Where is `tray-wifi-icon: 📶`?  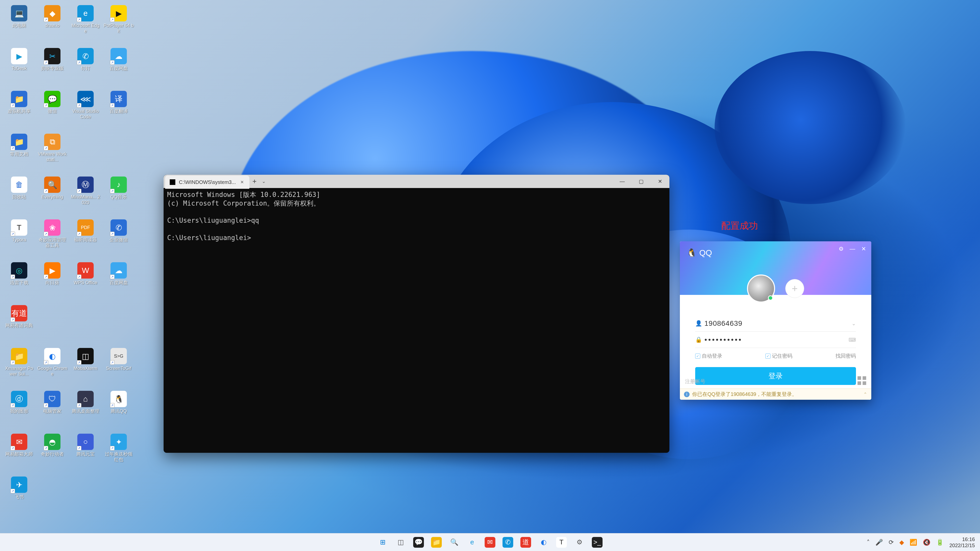 tray-wifi-icon: 📶 is located at coordinates (913, 542).